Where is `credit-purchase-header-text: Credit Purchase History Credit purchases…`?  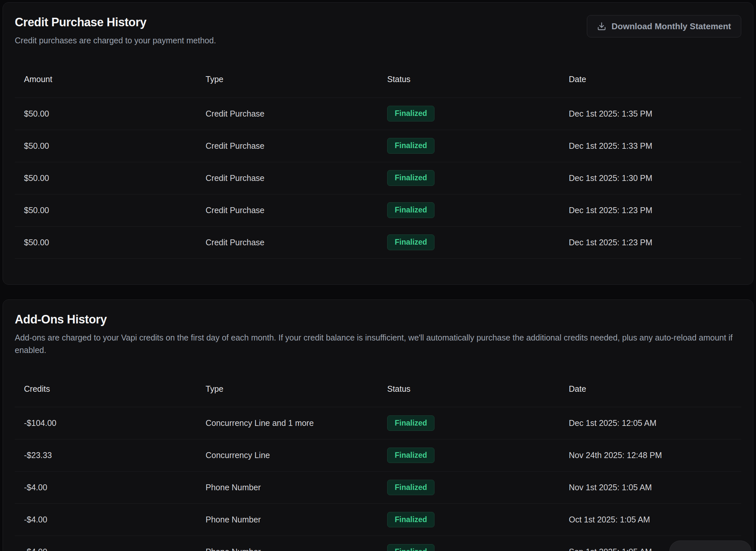
credit-purchase-header-text: Credit Purchase History Credit purchases… is located at coordinates (115, 31).